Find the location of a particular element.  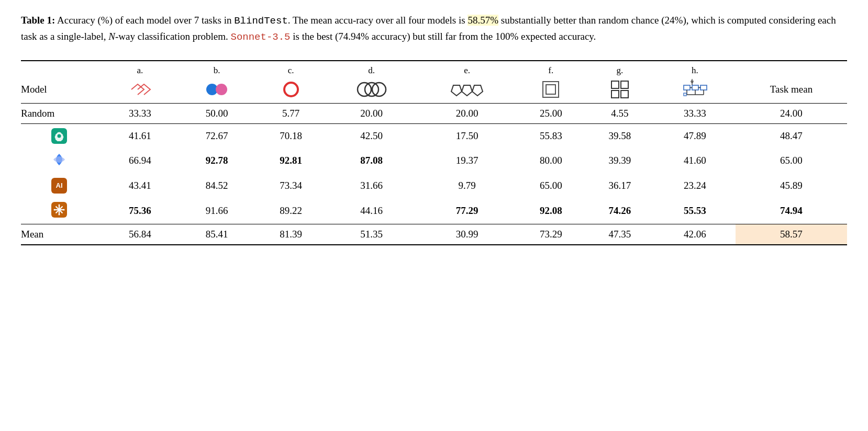

header-task-mean: Task mean is located at coordinates (792, 90).